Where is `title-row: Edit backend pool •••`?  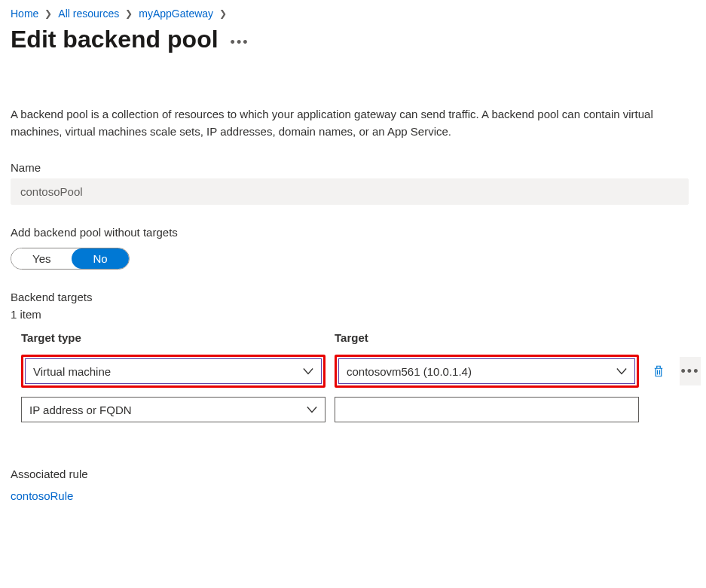
title-row: Edit backend pool ••• is located at coordinates (353, 39).